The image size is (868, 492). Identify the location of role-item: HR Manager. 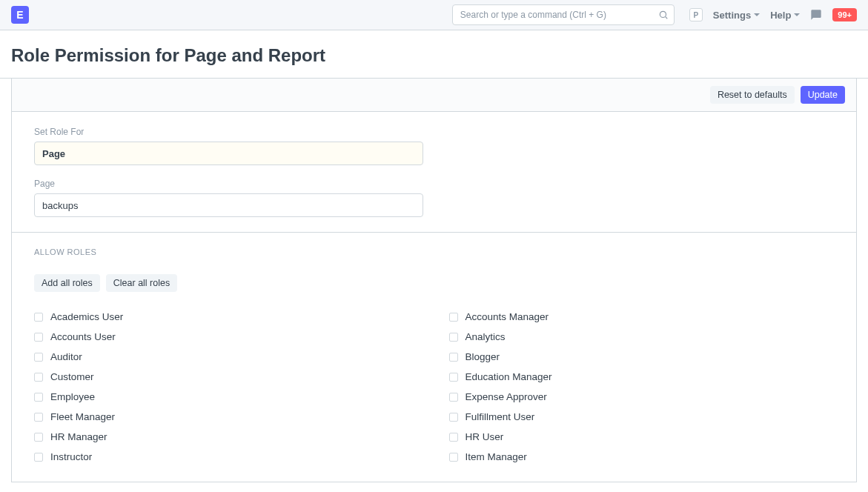
(227, 437).